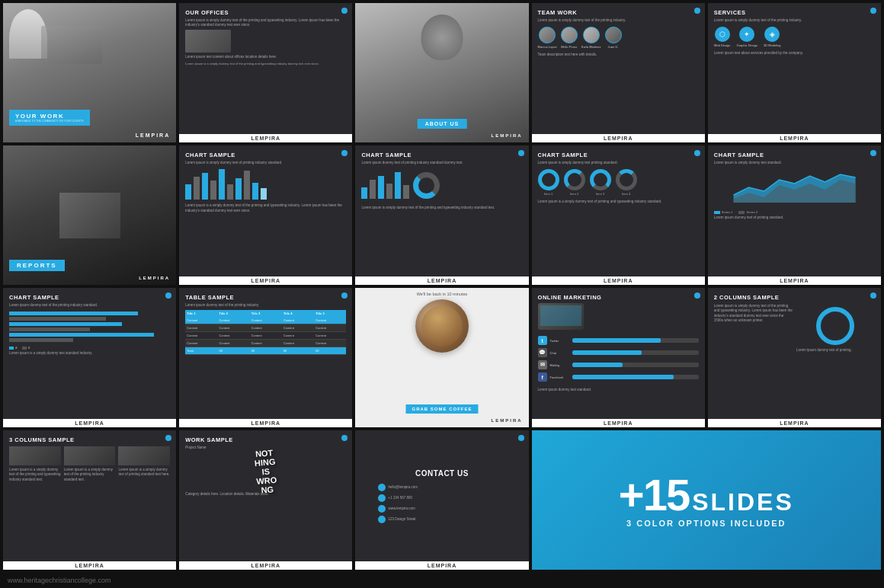  Describe the element at coordinates (706, 523) in the screenshot. I see `promo-sub-text: 3 COLOR OPTIONS INCLUDED` at that location.